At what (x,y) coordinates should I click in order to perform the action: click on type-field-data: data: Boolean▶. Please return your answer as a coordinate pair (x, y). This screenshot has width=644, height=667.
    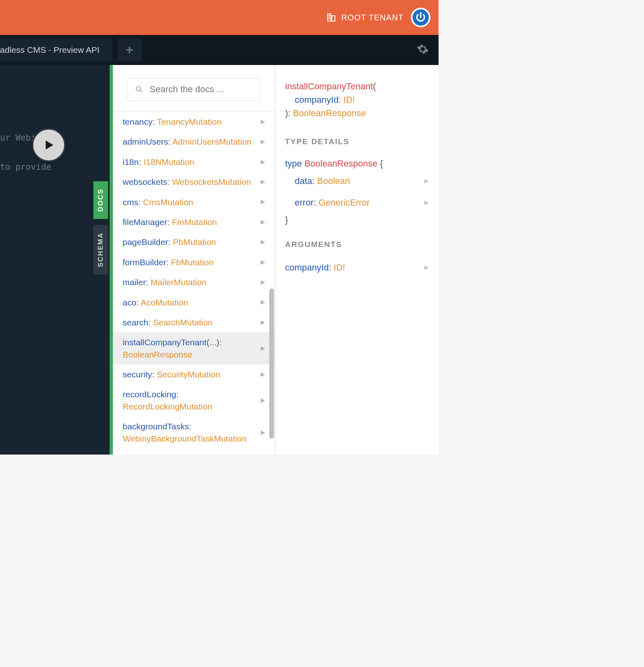
    Looking at the image, I should click on (357, 181).